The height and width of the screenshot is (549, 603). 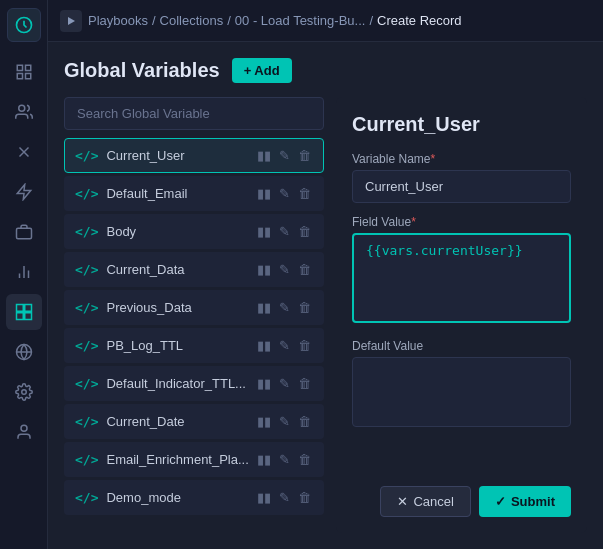 What do you see at coordinates (194, 114) in the screenshot?
I see `search-input` at bounding box center [194, 114].